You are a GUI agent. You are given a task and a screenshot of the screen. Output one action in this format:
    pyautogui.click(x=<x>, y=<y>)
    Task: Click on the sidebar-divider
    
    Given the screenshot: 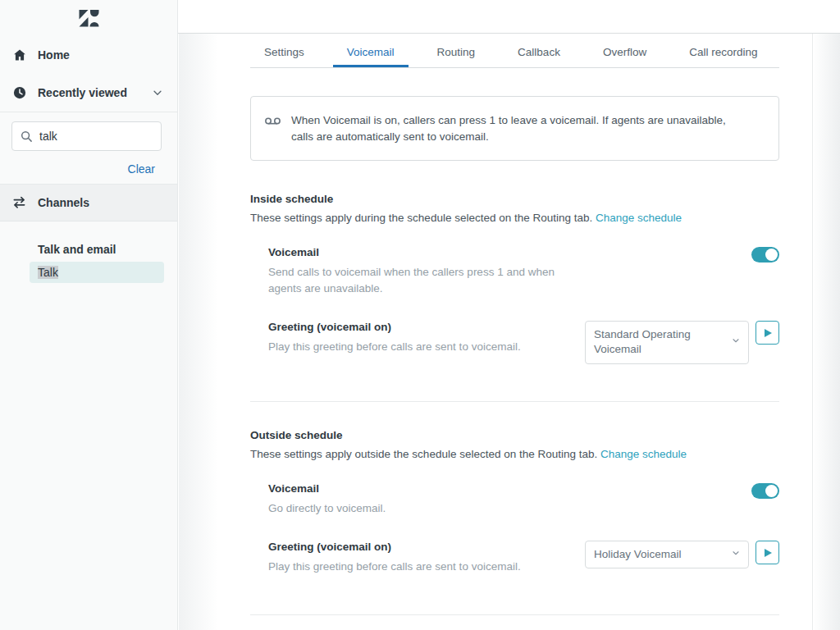 What is the action you would take?
    pyautogui.click(x=89, y=112)
    